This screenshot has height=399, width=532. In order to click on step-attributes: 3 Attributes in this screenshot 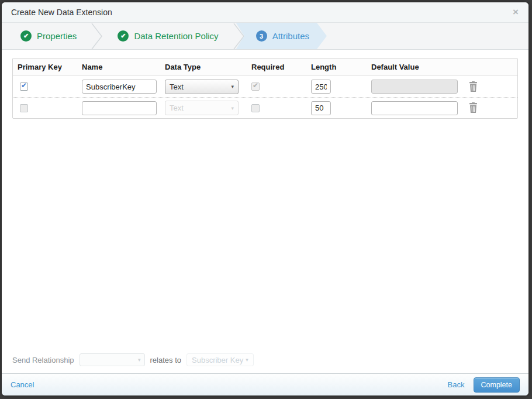, I will do `click(282, 36)`.